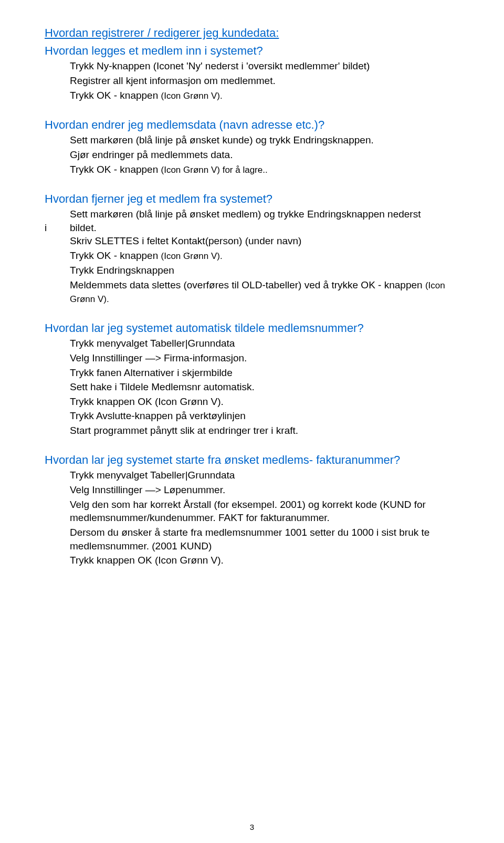  What do you see at coordinates (265, 344) in the screenshot?
I see `auto-p1: Trykk menyvalget Tabeller|Grunndata` at bounding box center [265, 344].